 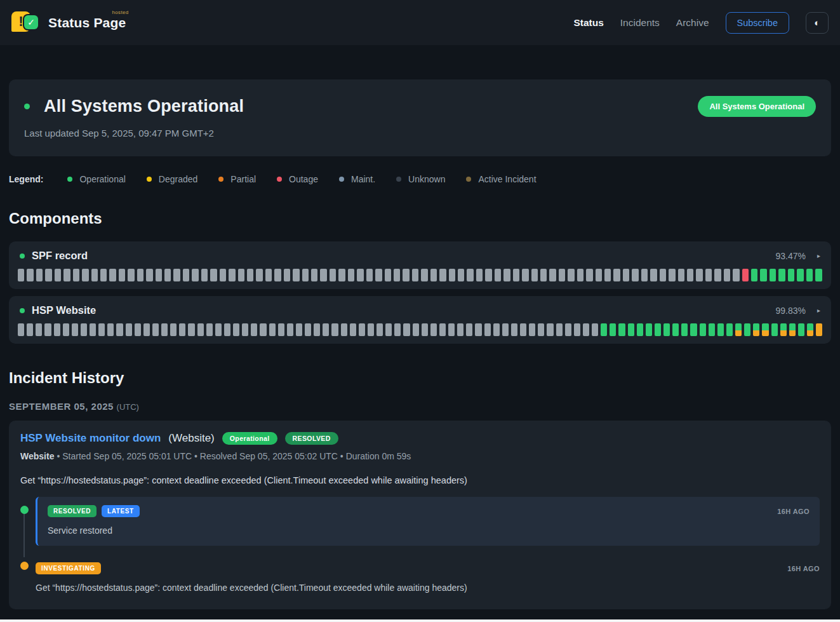 I want to click on footer-strip, so click(x=420, y=621).